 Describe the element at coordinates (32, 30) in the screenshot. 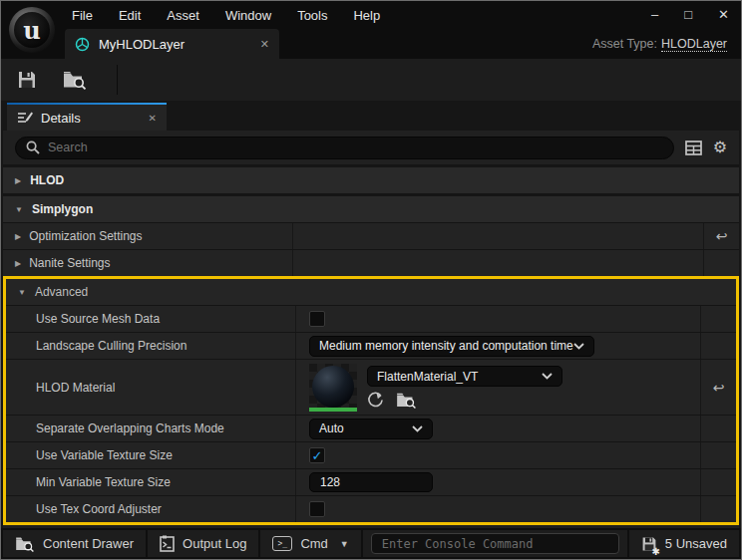

I see `unreal-engine-logo-icon: u` at that location.